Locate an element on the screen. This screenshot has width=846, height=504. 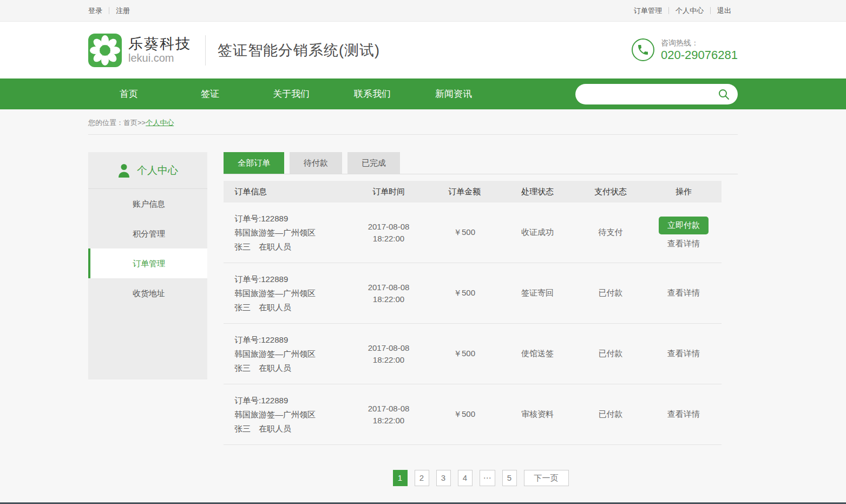
topbar-left-links: 登录 注册 is located at coordinates (113, 11).